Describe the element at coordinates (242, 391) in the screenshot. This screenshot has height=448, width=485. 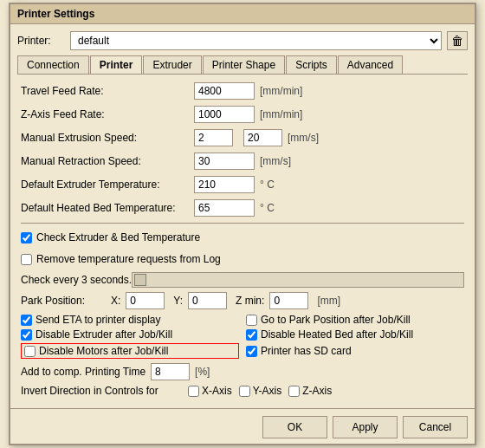
I see `invert-direction-row: Invert Direction in Controls for X-Axis …` at that location.